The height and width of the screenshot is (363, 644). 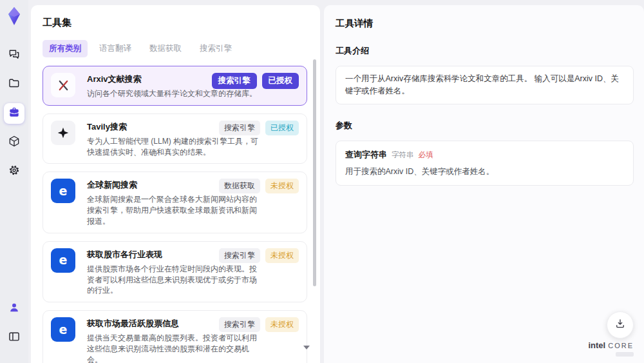 What do you see at coordinates (175, 348) in the screenshot?
I see `tool-description: 提供当天交易量最高的股票列表。投资者可以利用这些信息来识别流动性强的股票和潜在的…` at bounding box center [175, 348].